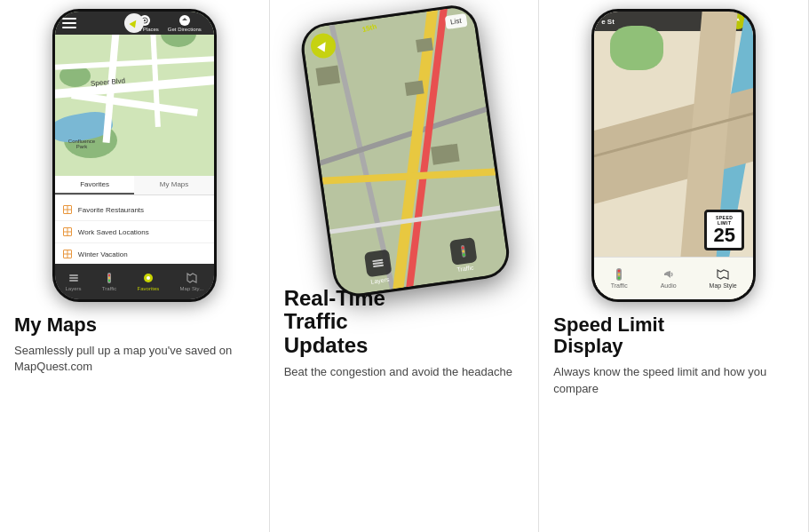 This screenshot has width=809, height=532. Describe the element at coordinates (377, 264) in the screenshot. I see `layers-bottom-icon` at that location.